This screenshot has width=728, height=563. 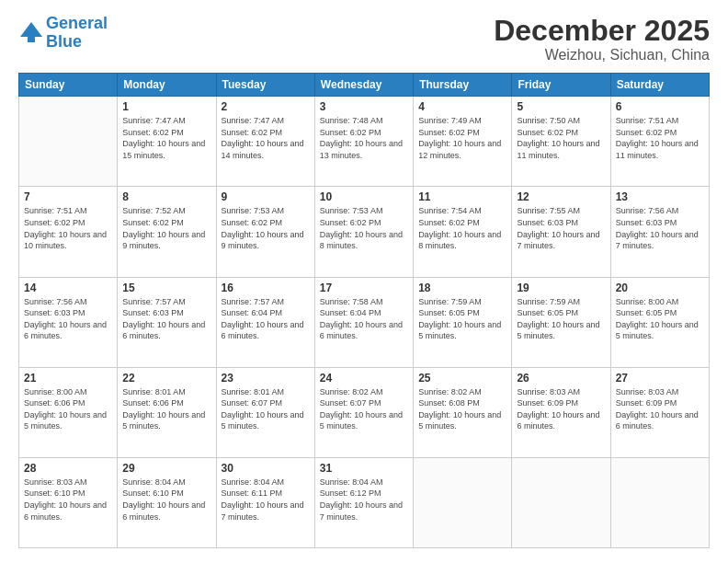 What do you see at coordinates (660, 378) in the screenshot?
I see `day-number: 27` at bounding box center [660, 378].